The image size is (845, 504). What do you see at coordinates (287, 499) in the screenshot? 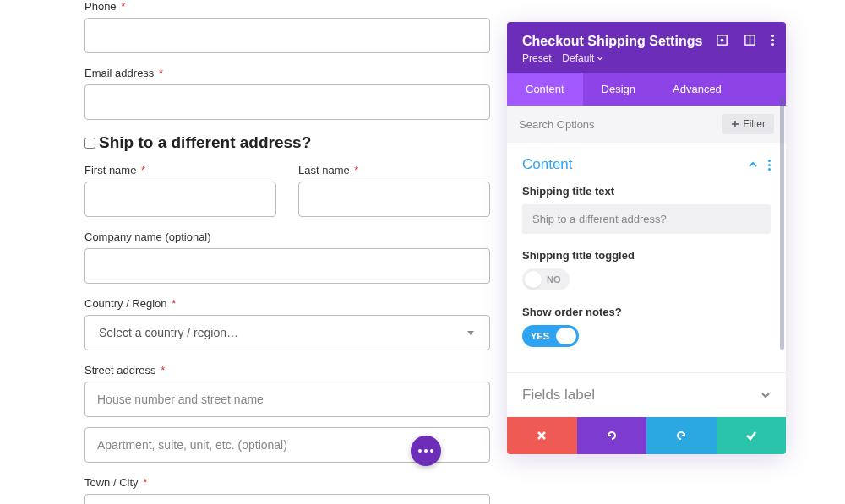
I see `city-input` at bounding box center [287, 499].